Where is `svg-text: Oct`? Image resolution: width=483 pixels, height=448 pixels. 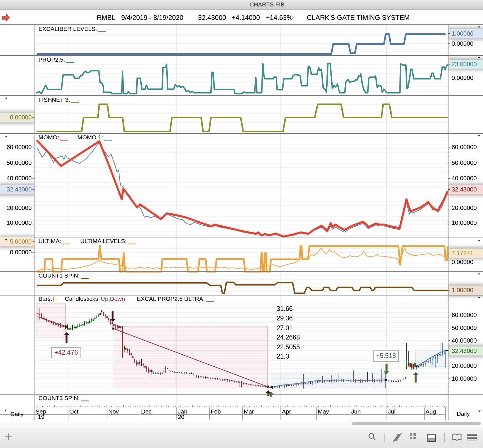 svg-text: Oct is located at coordinates (74, 412).